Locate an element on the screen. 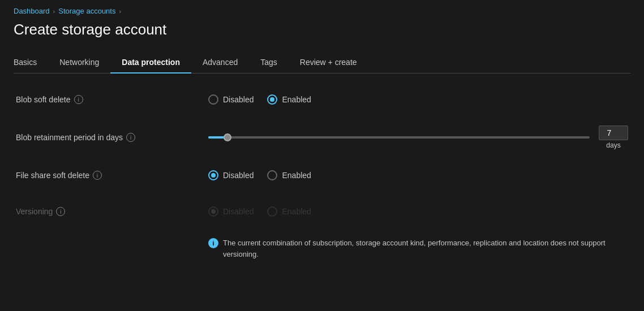  file-share-soft-delete-info-icon: i is located at coordinates (97, 175).